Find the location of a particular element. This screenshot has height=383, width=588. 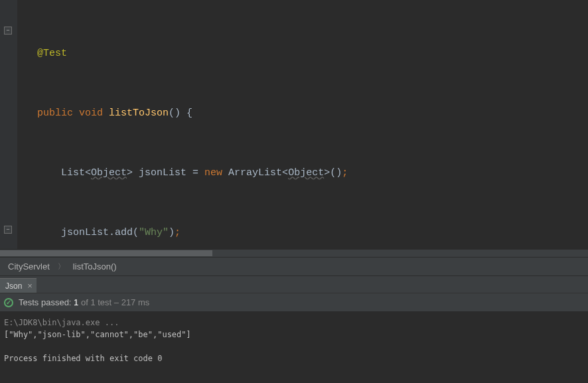

parens: () is located at coordinates (175, 113).